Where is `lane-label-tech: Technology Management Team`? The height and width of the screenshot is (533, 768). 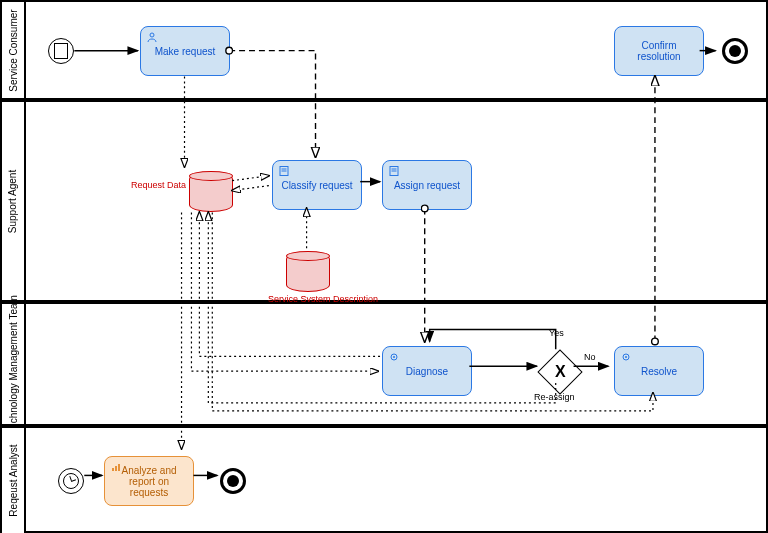
lane-label-tech: Technology Management Team is located at coordinates (14, 364).